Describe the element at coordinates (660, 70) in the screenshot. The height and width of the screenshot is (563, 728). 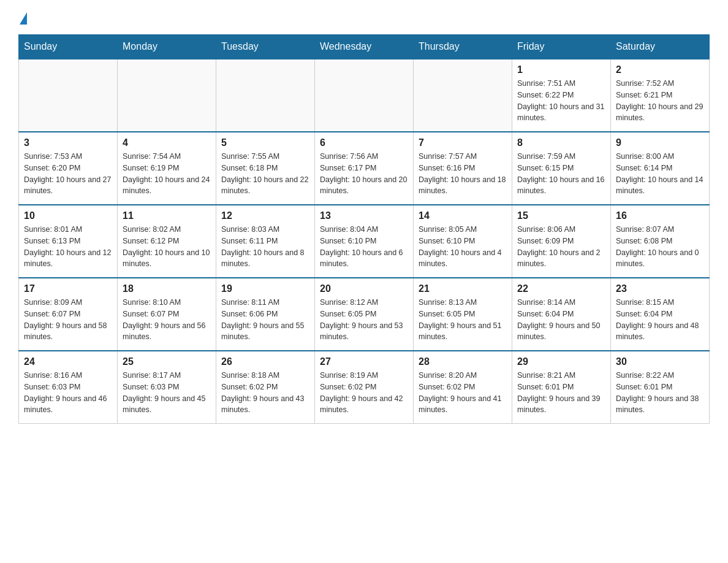
I see `day-number: 2` at that location.